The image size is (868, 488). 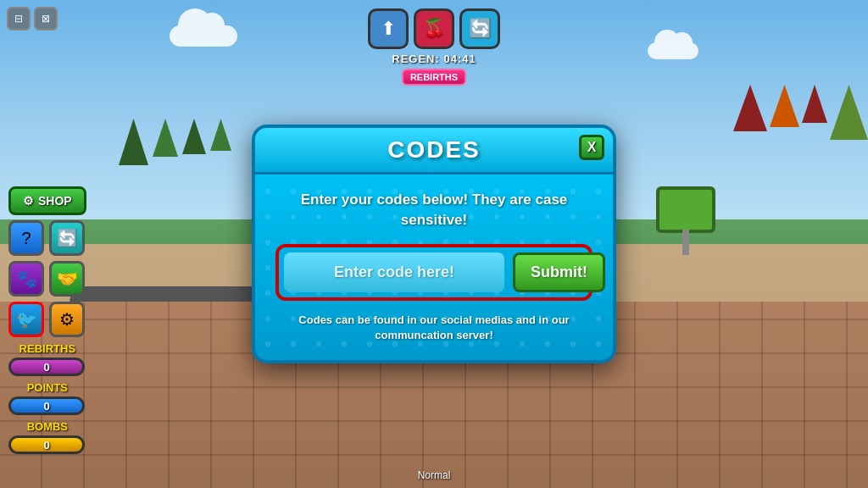 I want to click on code-input, so click(x=394, y=273).